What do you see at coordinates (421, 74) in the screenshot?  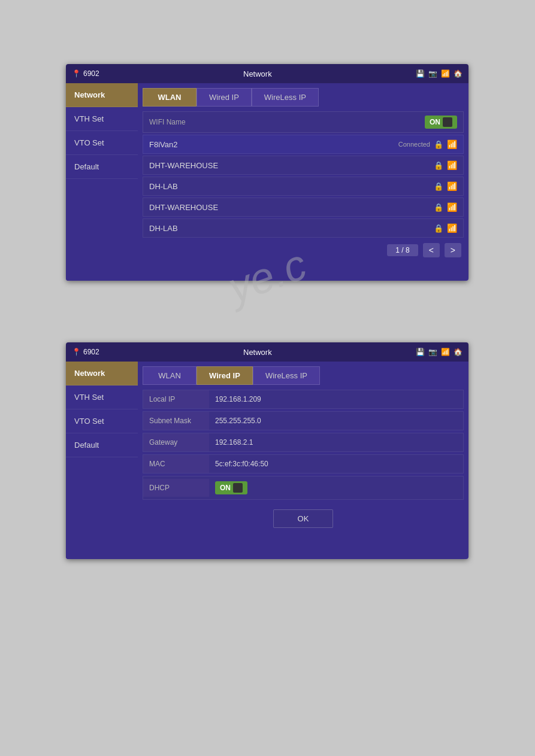 I see `sd-icon: 💾` at bounding box center [421, 74].